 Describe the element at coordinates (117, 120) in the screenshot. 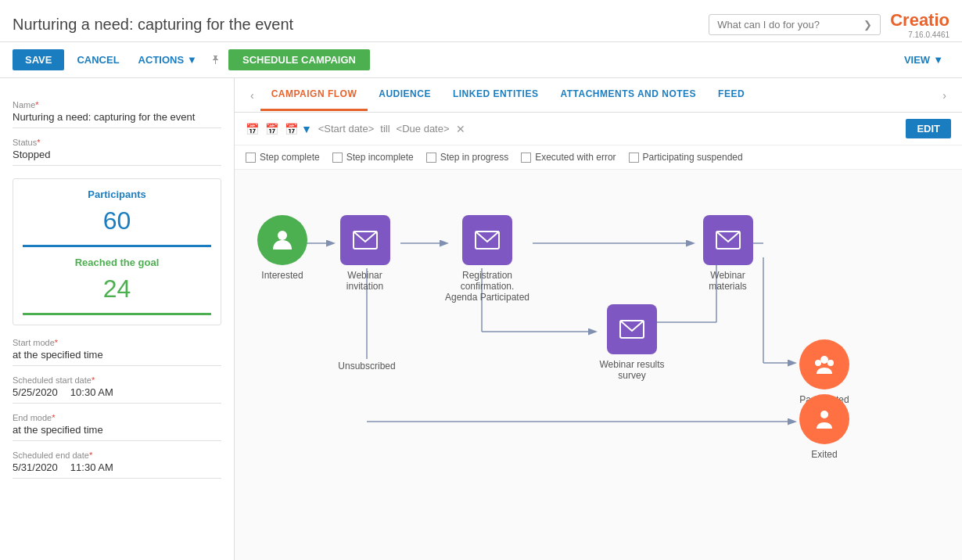

I see `name-value: Nurturing a need: capturing for the even…` at that location.